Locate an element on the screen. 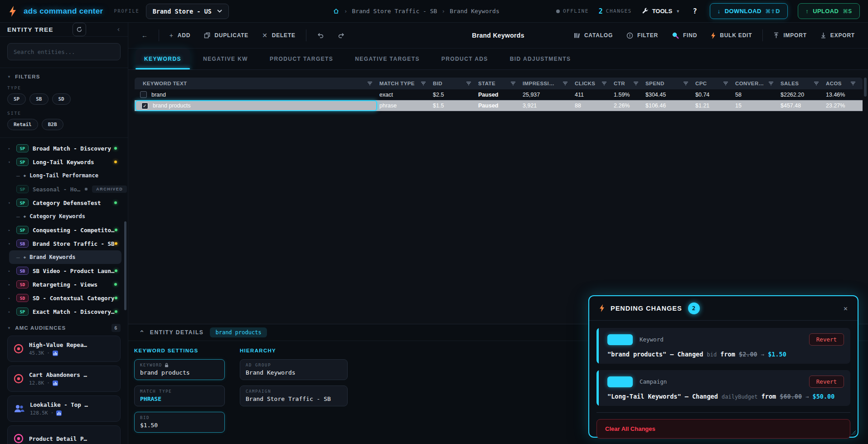 Image resolution: width=868 pixels, height=444 pixels. bid-field: BID $1.50 is located at coordinates (179, 422).